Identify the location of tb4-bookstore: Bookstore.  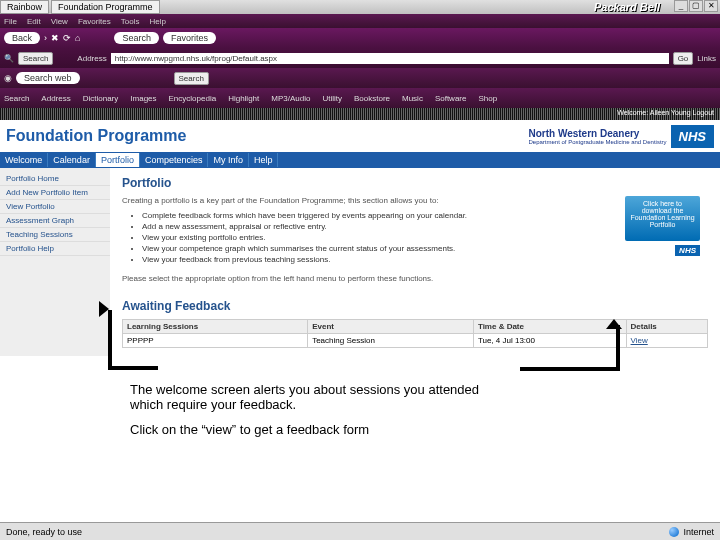
(372, 98).